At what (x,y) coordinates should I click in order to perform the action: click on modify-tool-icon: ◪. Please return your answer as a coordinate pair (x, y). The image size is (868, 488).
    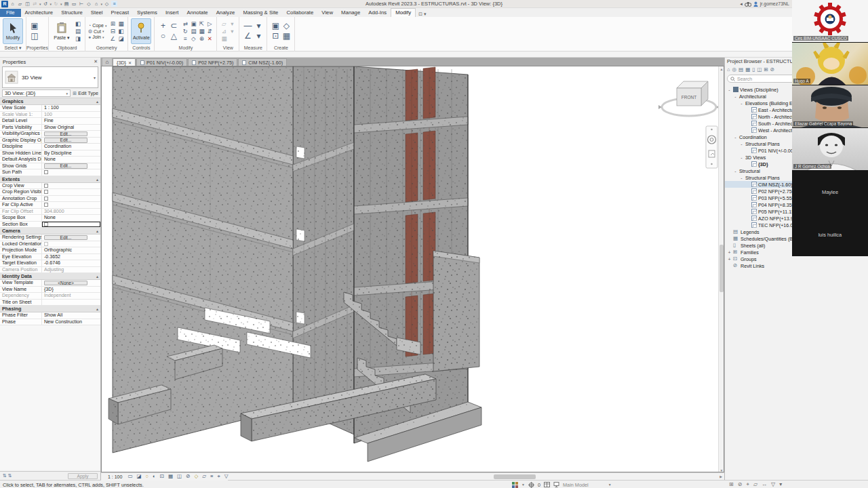
    Looking at the image, I should click on (121, 39).